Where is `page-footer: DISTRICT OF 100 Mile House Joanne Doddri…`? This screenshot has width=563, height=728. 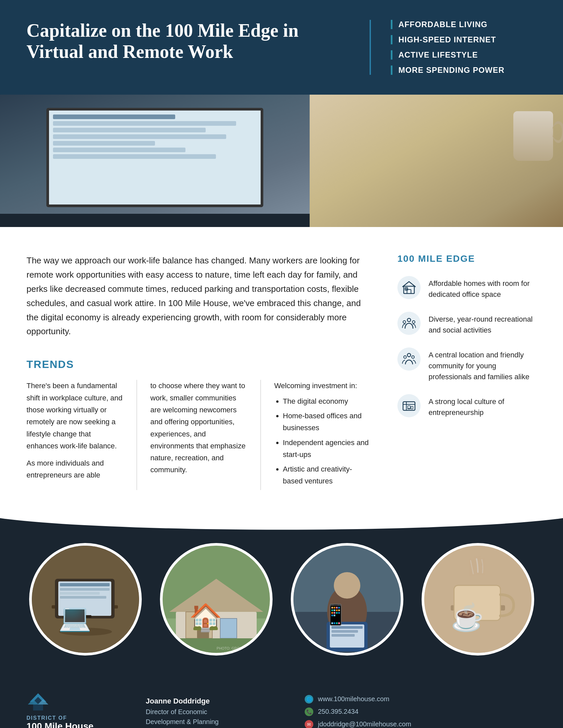
page-footer: DISTRICT OF 100 Mile House Joanne Doddri… is located at coordinates (282, 702).